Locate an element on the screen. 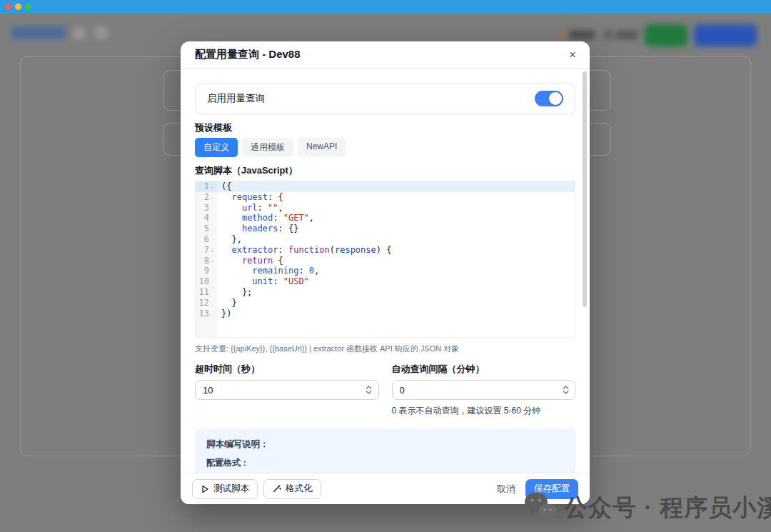  code-line: 5 headers: {} is located at coordinates (386, 229).